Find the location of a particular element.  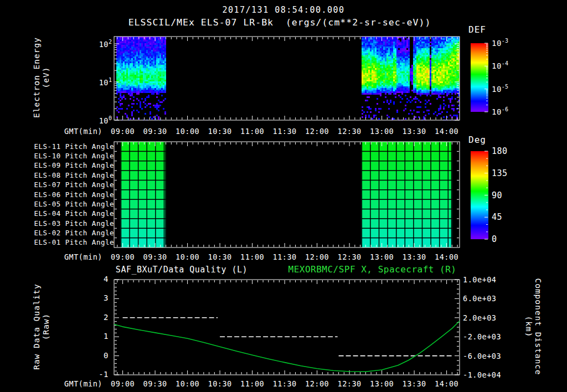

component-distance-axis-label: Component Distance (km) is located at coordinates (533, 327).